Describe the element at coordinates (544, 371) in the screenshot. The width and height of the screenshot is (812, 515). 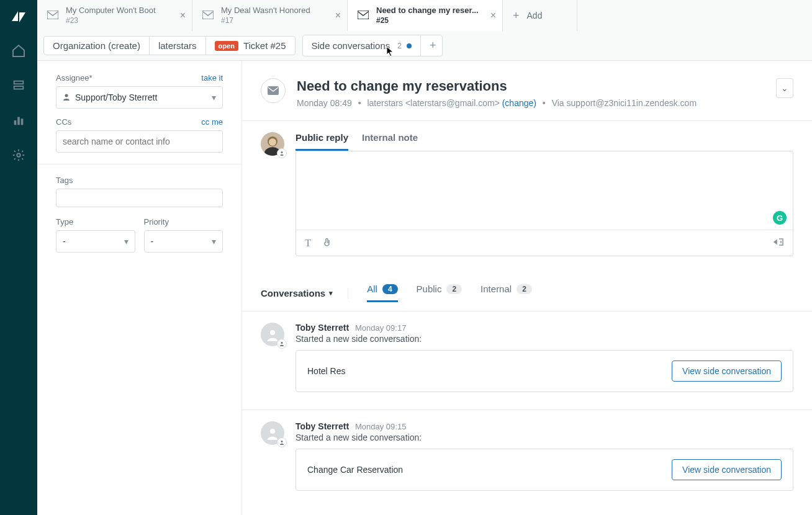
I see `side-conversation-card: Hotel Res View side conversation` at that location.